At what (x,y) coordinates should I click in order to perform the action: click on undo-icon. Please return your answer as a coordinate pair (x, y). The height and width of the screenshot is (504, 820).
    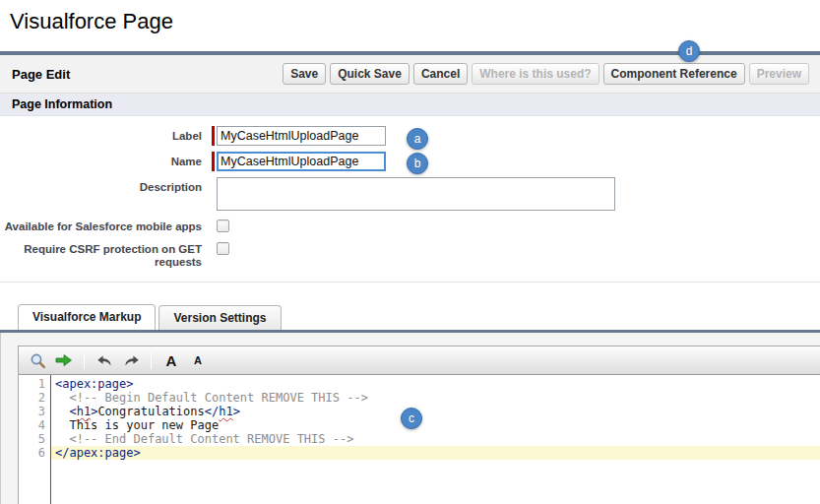
    Looking at the image, I should click on (104, 360).